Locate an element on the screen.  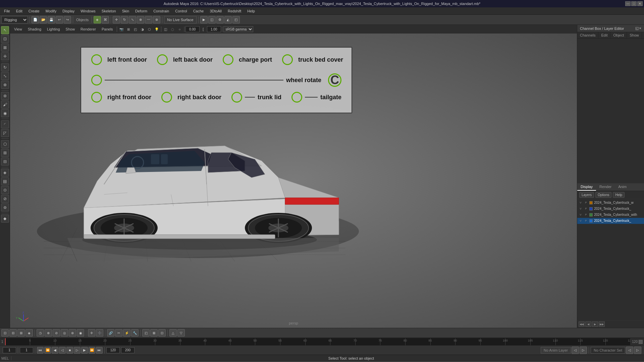
undo-button: ↩ is located at coordinates (59, 20).